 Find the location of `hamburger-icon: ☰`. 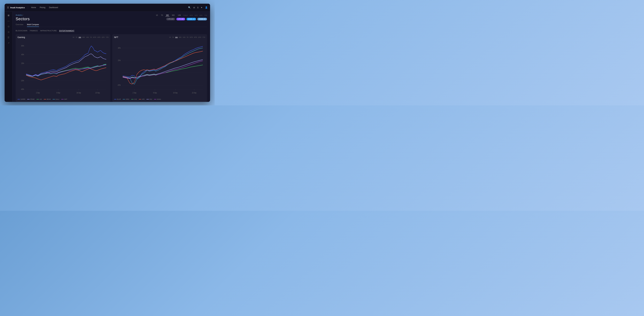

hamburger-icon: ☰ is located at coordinates (8, 8).